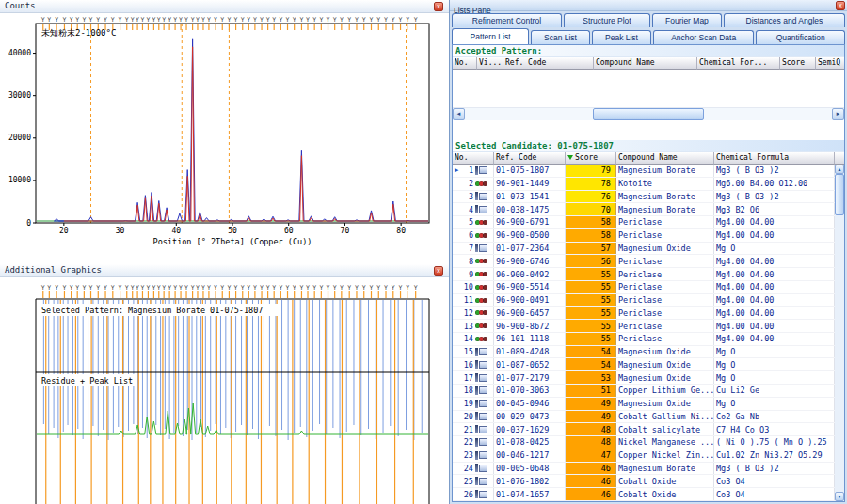 Image resolution: width=847 pixels, height=504 pixels. What do you see at coordinates (490, 36) in the screenshot?
I see `tab-pattern-list: Pattern List` at bounding box center [490, 36].